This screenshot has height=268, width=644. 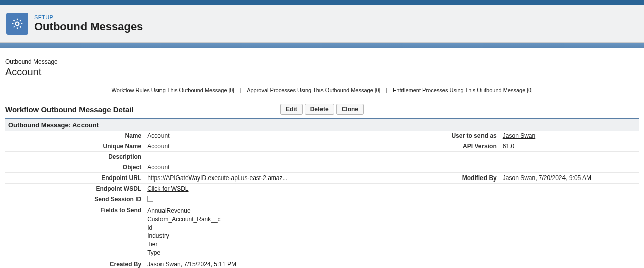 What do you see at coordinates (292, 109) in the screenshot?
I see `edit-button: Edit` at bounding box center [292, 109].